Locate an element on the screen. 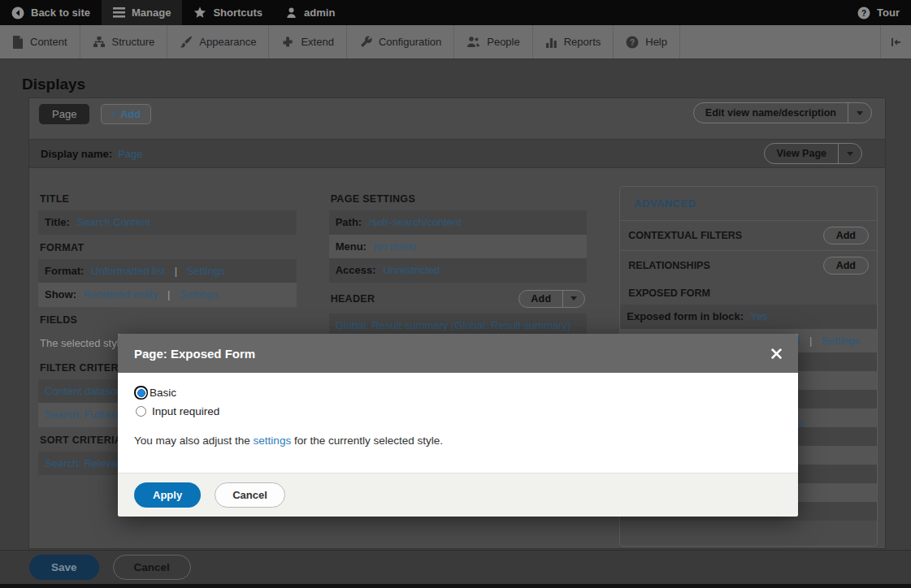 The width and height of the screenshot is (911, 588). radio-option-input-required: Input required is located at coordinates (458, 411).